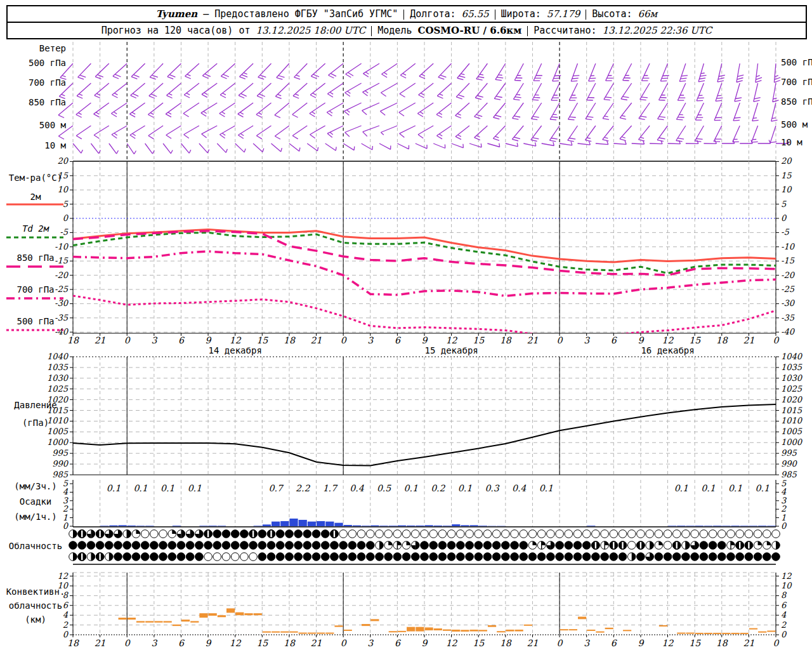 The width and height of the screenshot is (812, 650). What do you see at coordinates (397, 30) in the screenshot?
I see `header-text: Модель` at bounding box center [397, 30].